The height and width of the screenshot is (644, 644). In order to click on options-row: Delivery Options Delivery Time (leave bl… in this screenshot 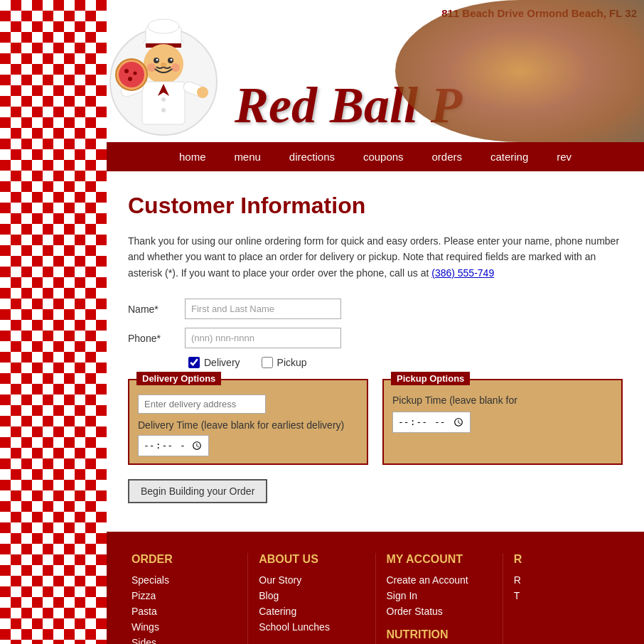, I will do `click(375, 422)`.